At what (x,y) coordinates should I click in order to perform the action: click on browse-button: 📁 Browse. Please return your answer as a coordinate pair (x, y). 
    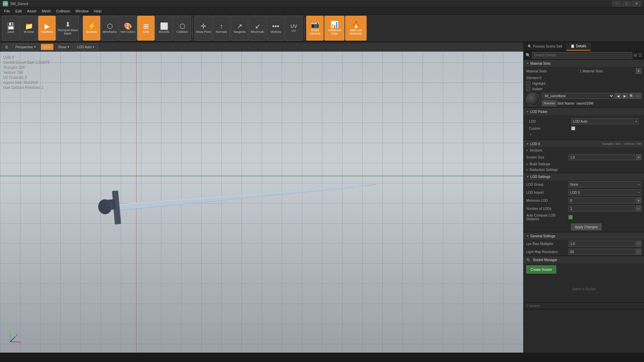
    Looking at the image, I should click on (29, 28).